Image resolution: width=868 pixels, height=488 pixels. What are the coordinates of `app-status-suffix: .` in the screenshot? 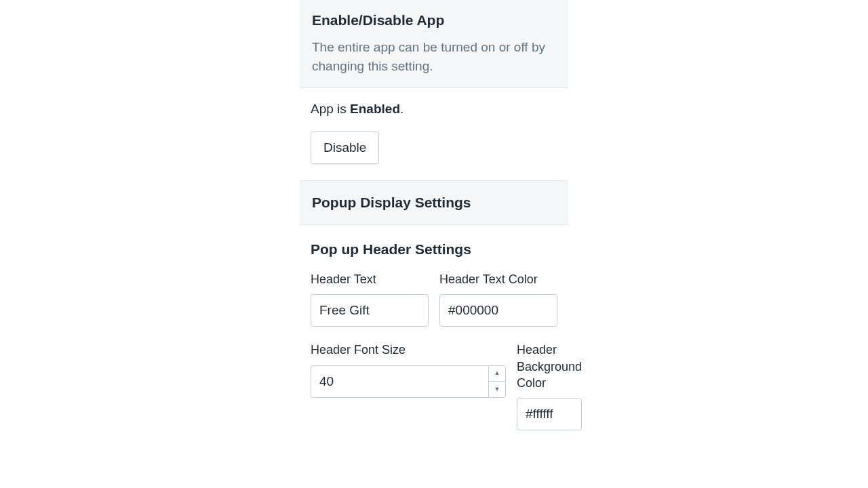 It's located at (401, 108).